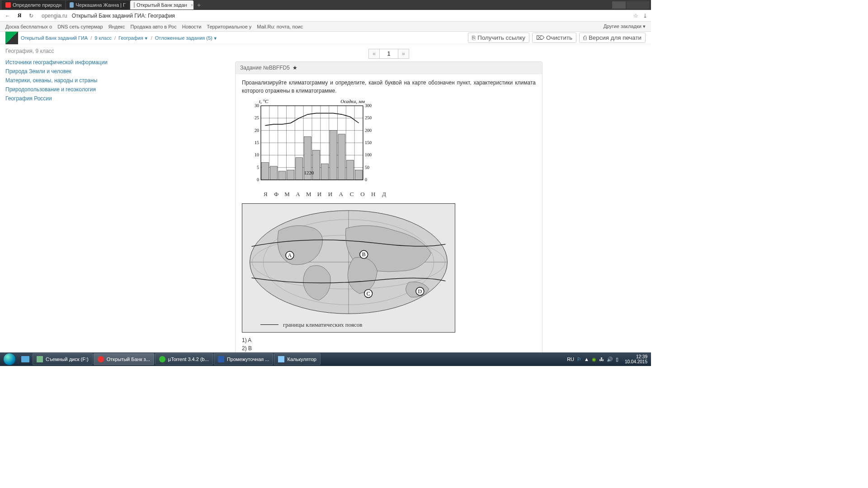  I want to click on start-button, so click(9, 359).